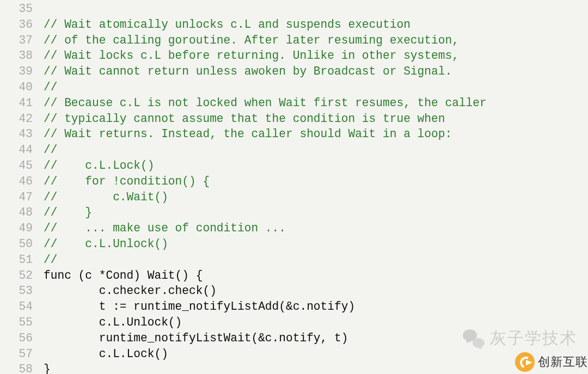  I want to click on code-line: // c.L.Unlock(), so click(316, 244).